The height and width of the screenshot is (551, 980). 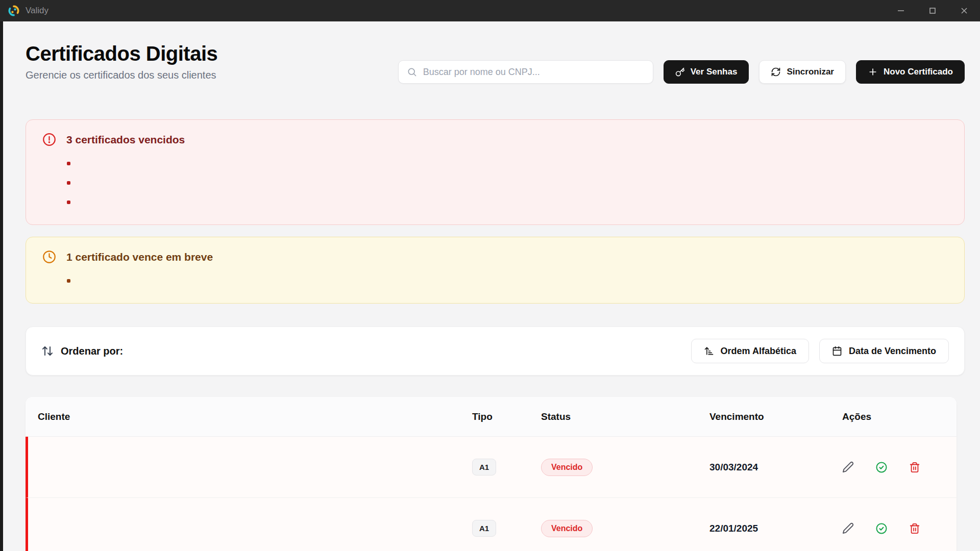 I want to click on search-icon, so click(x=412, y=72).